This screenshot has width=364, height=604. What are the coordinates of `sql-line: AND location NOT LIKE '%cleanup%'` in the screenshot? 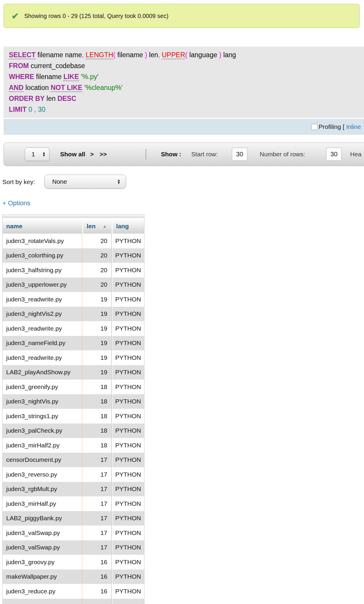 It's located at (186, 88).